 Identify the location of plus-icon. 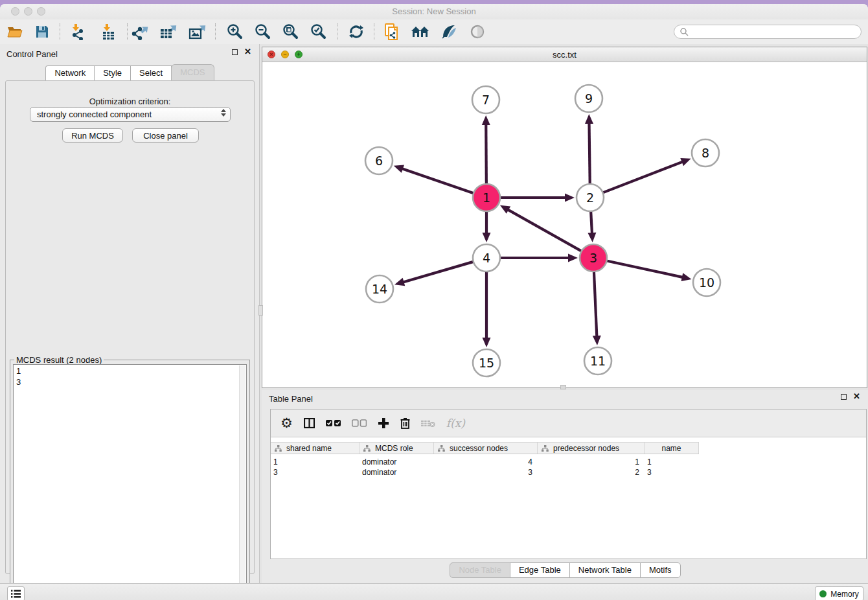
(383, 423).